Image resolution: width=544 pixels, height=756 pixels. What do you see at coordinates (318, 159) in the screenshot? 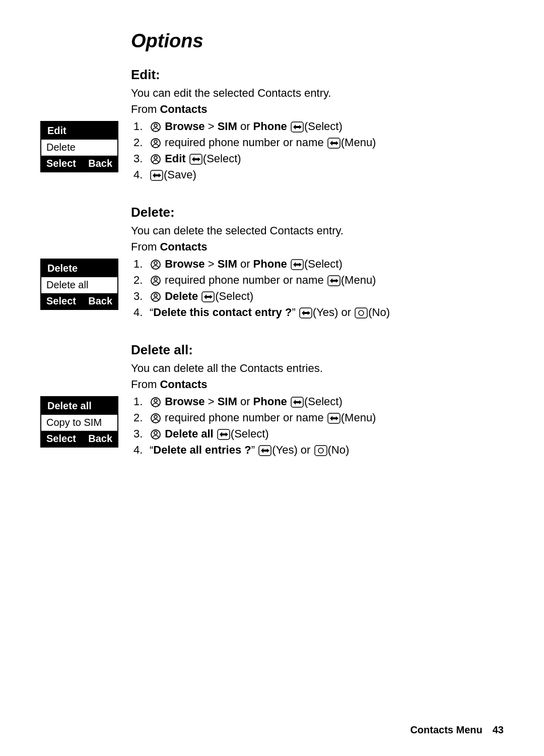
I see `edit-step-3: 3. Edit (Select)` at bounding box center [318, 159].